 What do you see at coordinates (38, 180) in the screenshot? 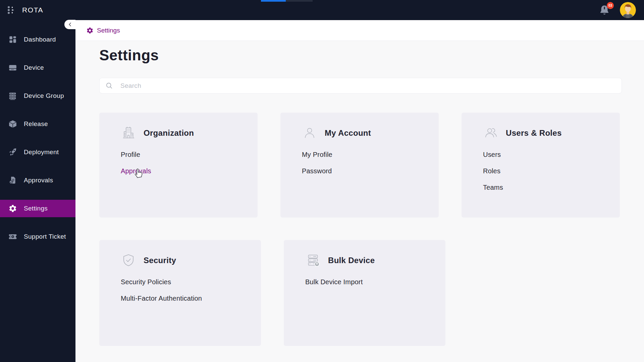
I see `sidebar-item-label: Approvals` at bounding box center [38, 180].